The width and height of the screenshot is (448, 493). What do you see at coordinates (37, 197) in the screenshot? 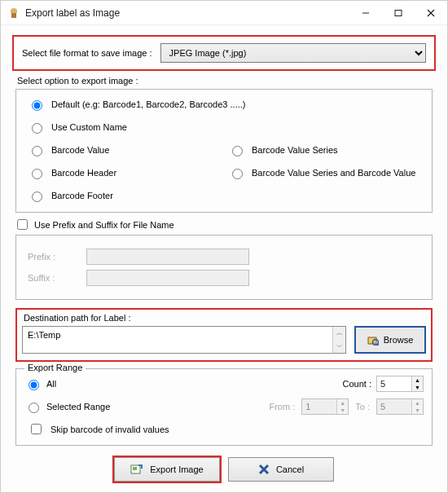
I see `radio-barcode-footer` at bounding box center [37, 197].